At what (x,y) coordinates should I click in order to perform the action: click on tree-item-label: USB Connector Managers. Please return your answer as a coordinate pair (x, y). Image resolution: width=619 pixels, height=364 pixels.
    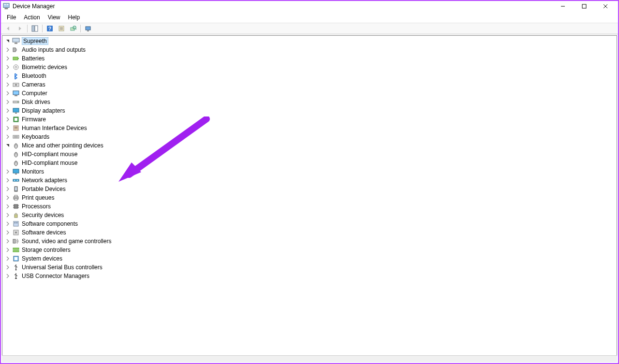
    Looking at the image, I should click on (56, 276).